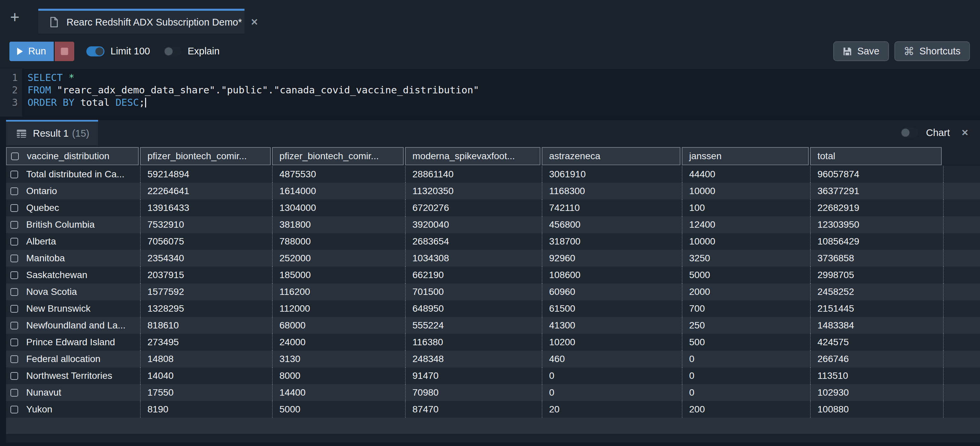  Describe the element at coordinates (562, 309) in the screenshot. I see `cell-value: 61500` at that location.